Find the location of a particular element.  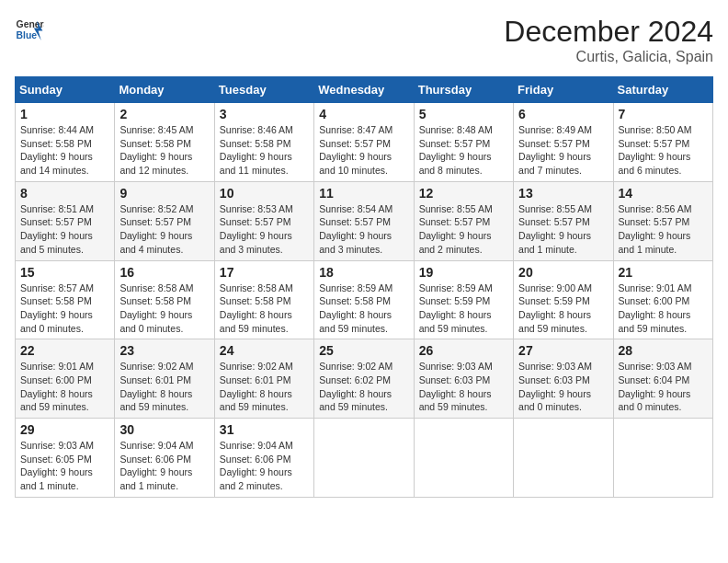

day-info: Sunrise: 8:51 AM Sunset: 5:57 PM Dayligh… is located at coordinates (64, 230).